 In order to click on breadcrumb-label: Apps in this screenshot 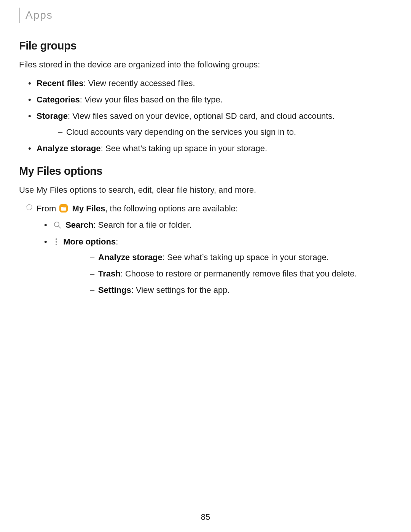, I will do `click(39, 15)`.